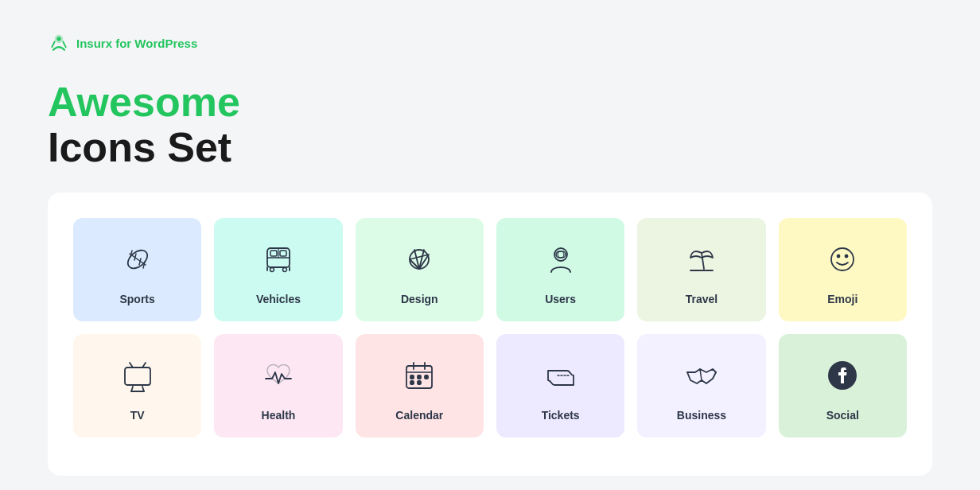 This screenshot has height=490, width=980. Describe the element at coordinates (702, 270) in the screenshot. I see `card-travel: Travel` at that location.